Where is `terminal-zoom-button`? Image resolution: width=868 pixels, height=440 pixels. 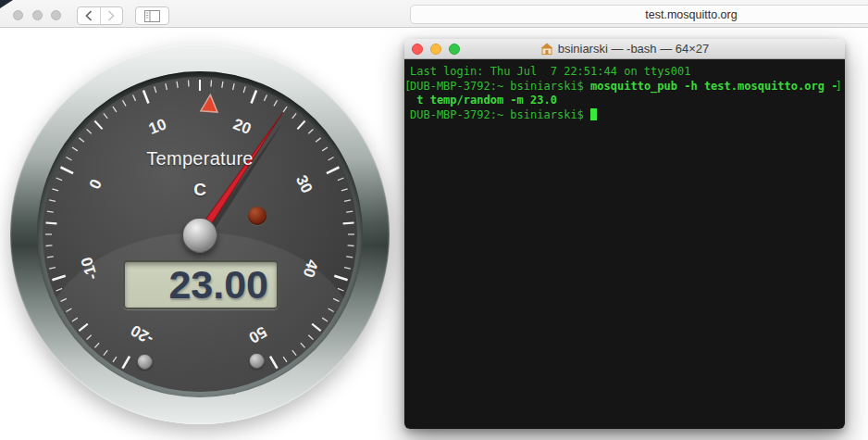
terminal-zoom-button is located at coordinates (454, 49).